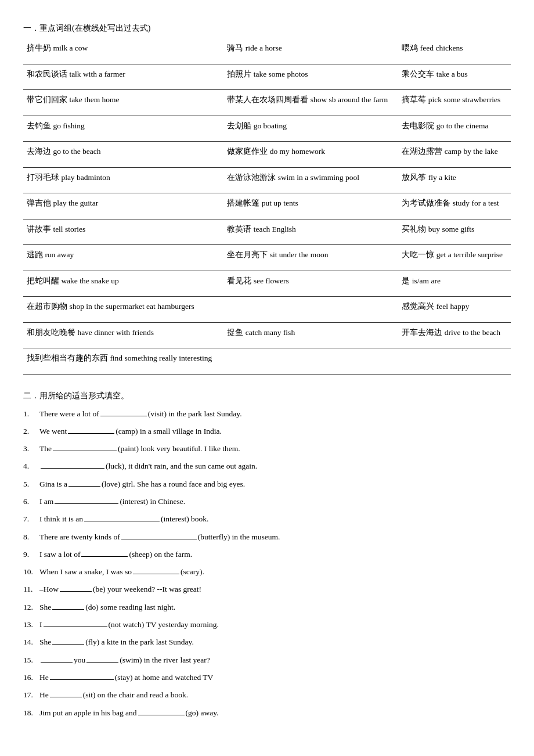 This screenshot has height=756, width=534. I want to click on fill-before-2: We went, so click(53, 431).